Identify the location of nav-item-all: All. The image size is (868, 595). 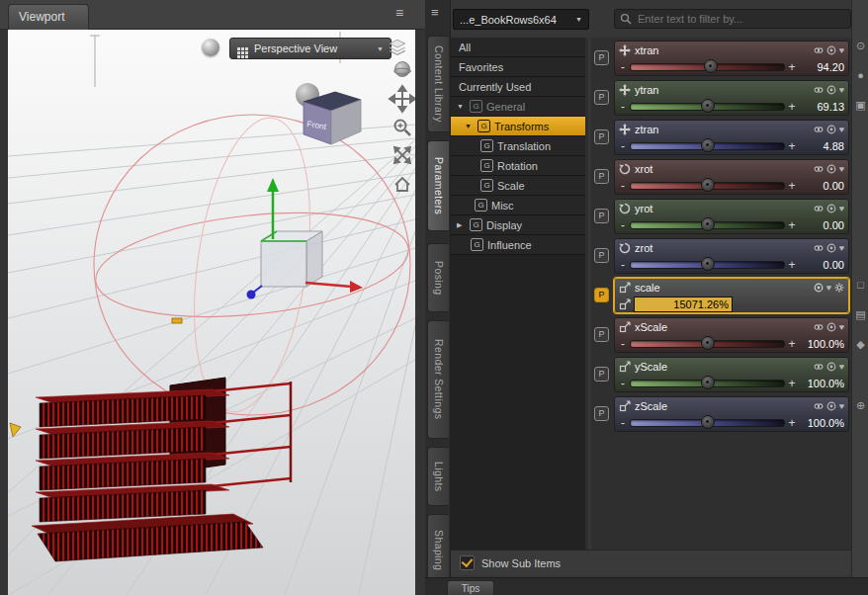
(518, 47).